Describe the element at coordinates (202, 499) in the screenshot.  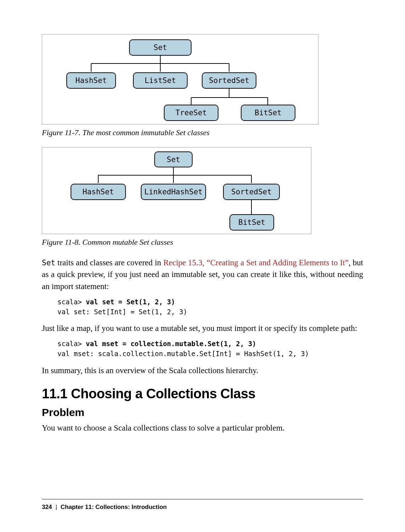
I see `footer-rule` at that location.